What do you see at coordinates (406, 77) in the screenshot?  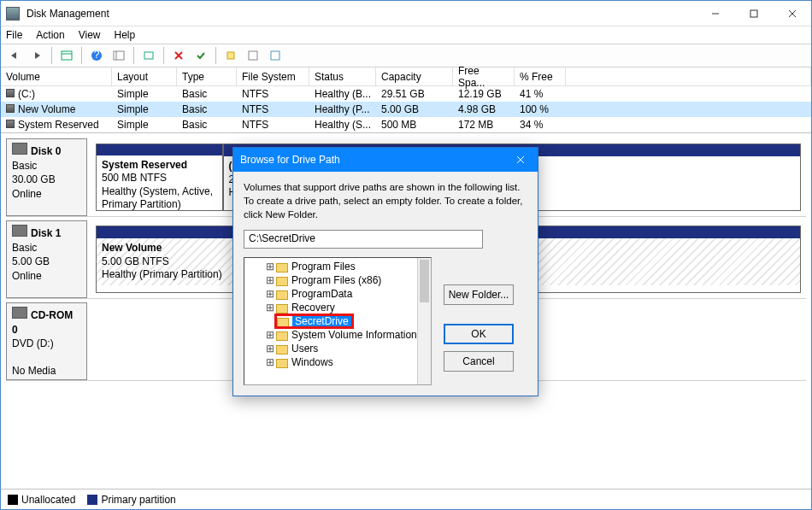 I see `volume-header: Volume Layout Type File System Status Ca…` at bounding box center [406, 77].